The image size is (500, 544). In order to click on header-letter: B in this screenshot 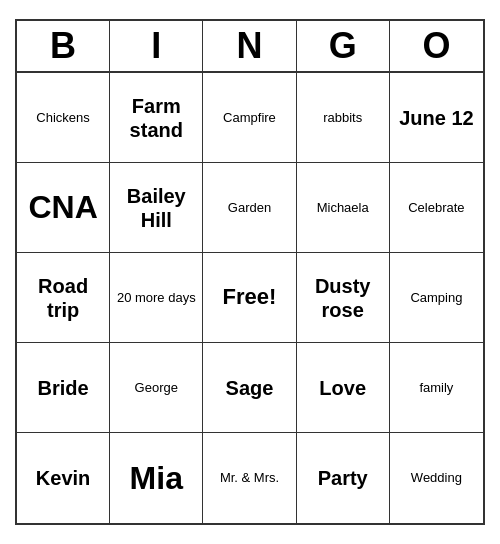, I will do `click(64, 46)`.